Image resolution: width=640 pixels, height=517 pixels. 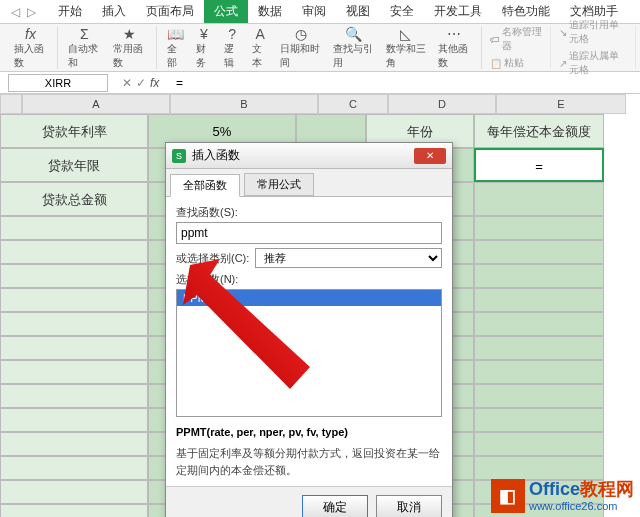 I want to click on tab-formula: 公式, so click(x=226, y=12).